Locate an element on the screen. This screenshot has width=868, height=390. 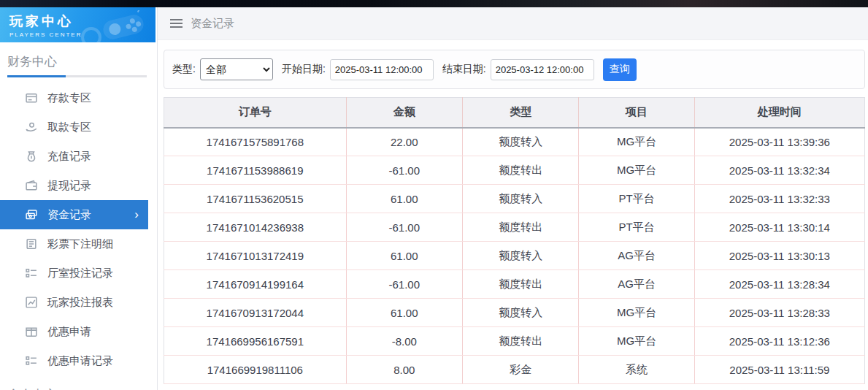
sidebar-item-label: 玩家投注报表 is located at coordinates (80, 302).